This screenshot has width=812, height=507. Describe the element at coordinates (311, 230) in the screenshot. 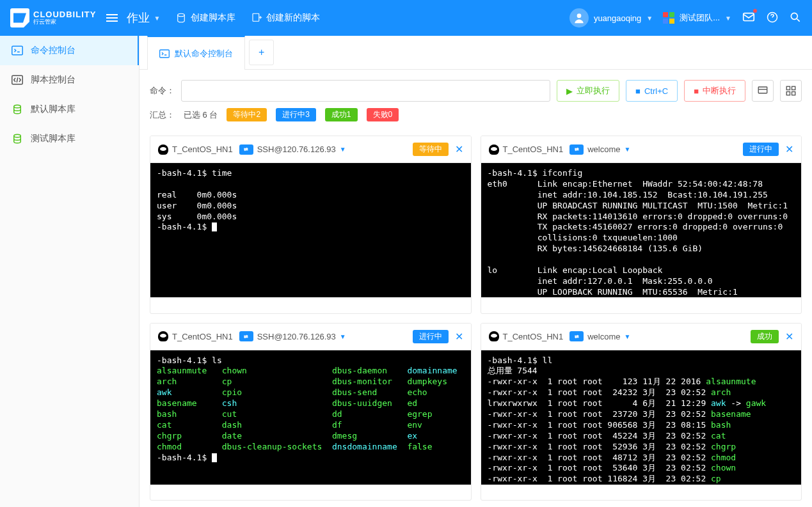

I see `terminal-output: -bash-4.1$ time real 0m0.000s user 0m0.0…` at that location.